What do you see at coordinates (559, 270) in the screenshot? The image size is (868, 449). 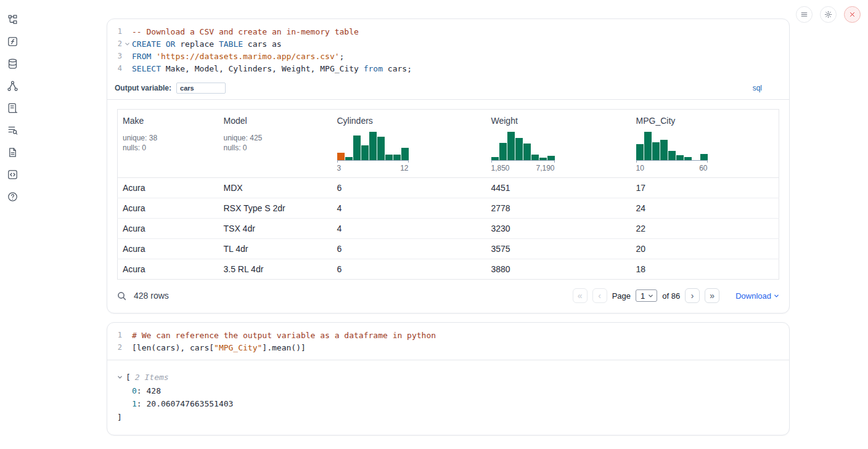 I see `table-cell: 3880` at bounding box center [559, 270].